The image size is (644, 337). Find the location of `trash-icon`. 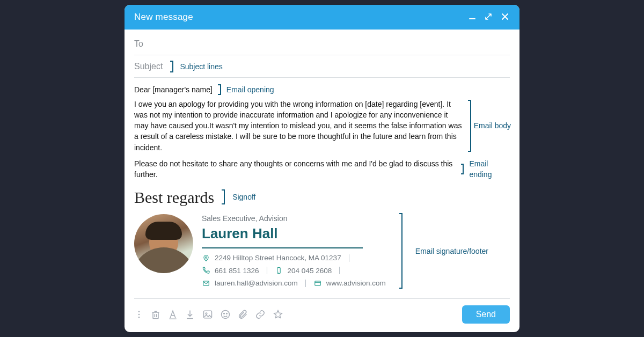

trash-icon is located at coordinates (156, 314).